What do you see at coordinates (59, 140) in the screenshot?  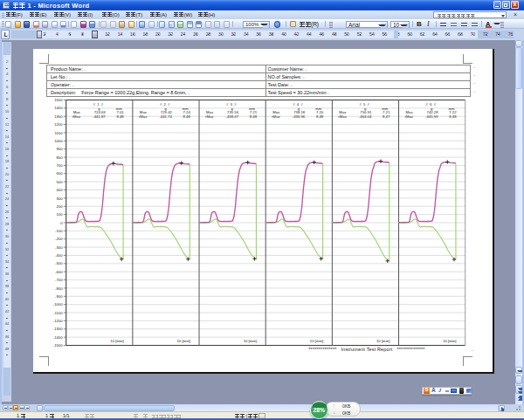 I see `svg-text: 1000` at bounding box center [59, 140].